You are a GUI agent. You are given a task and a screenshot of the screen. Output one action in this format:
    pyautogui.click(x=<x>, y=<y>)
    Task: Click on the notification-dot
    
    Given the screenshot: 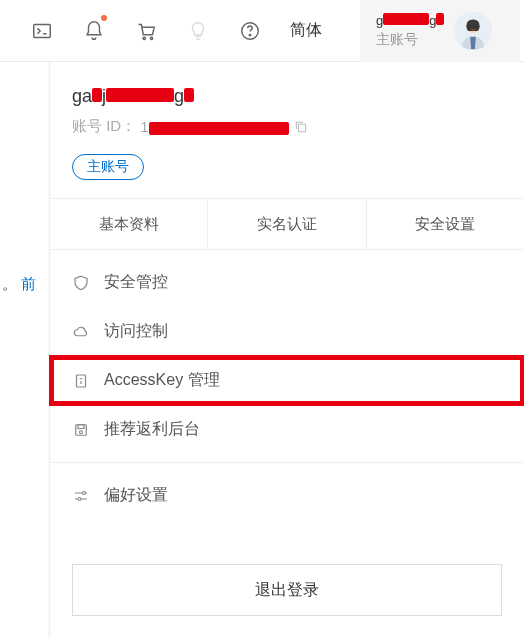 What is the action you would take?
    pyautogui.click(x=104, y=18)
    